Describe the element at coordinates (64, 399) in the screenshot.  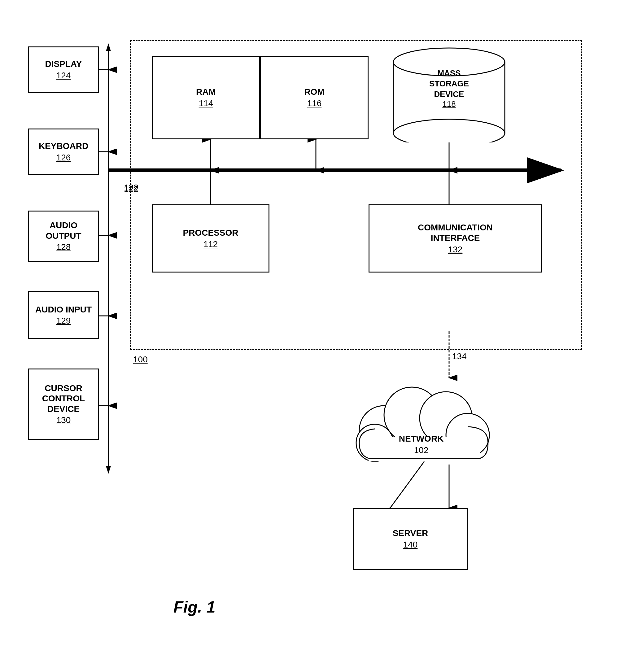
I see `cursor-control-label: CURSOR CONTROL DEVICE` at that location.